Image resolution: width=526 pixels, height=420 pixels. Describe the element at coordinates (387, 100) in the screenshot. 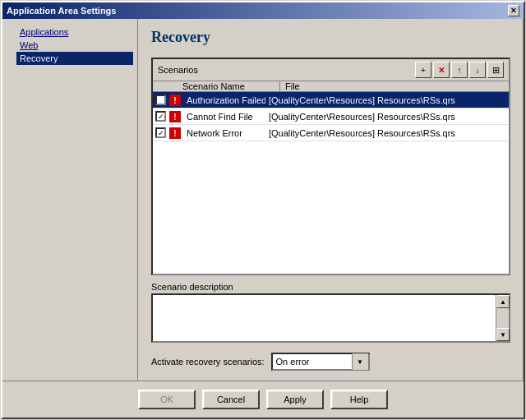

I see `row-file-1: [QualityCenter\Resources] Resources\RSs.…` at that location.